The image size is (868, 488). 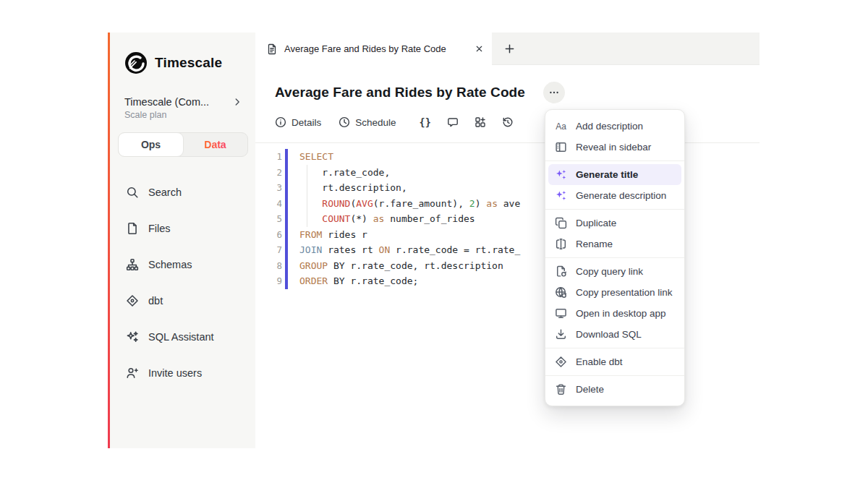 What do you see at coordinates (182, 373) in the screenshot?
I see `sidebar-item-invite-users: Invite users` at bounding box center [182, 373].